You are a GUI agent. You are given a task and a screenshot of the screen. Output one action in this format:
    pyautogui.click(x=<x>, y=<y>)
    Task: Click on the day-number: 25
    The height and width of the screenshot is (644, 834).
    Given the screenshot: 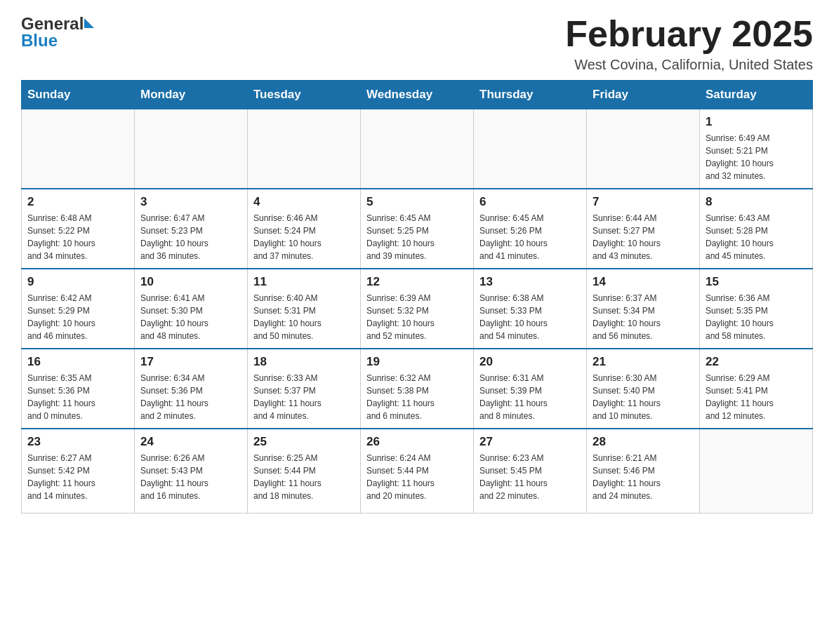 What is the action you would take?
    pyautogui.click(x=304, y=442)
    